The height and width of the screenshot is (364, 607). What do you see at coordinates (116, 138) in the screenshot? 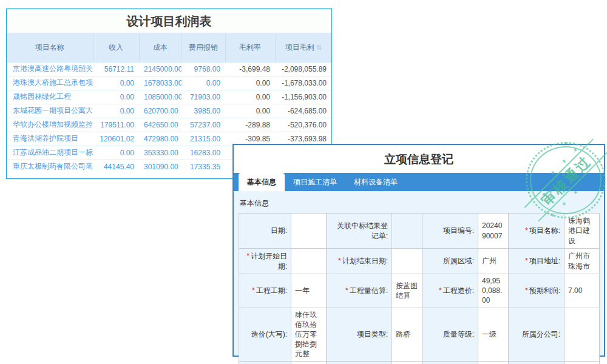
I see `income-value: 120601.02` at bounding box center [116, 138].